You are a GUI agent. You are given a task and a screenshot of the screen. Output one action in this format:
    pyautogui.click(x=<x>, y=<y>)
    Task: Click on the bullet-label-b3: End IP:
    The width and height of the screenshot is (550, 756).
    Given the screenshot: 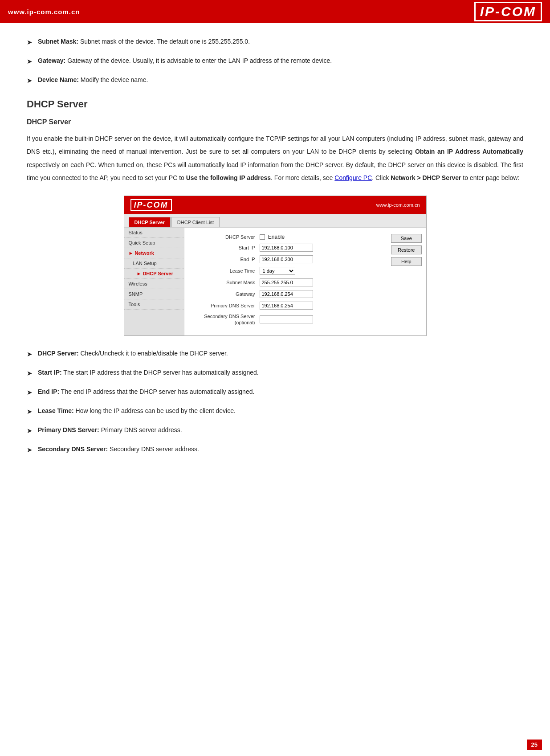 What is the action you would take?
    pyautogui.click(x=49, y=392)
    